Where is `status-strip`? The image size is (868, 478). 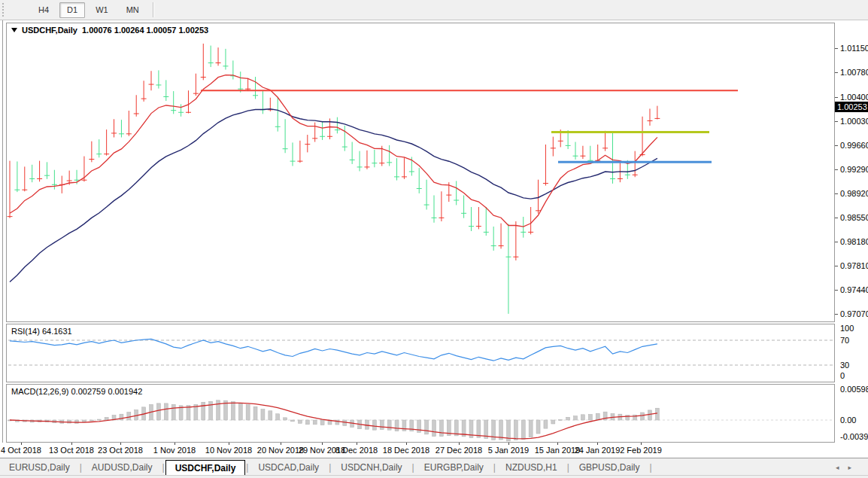 status-strip is located at coordinates (434, 476).